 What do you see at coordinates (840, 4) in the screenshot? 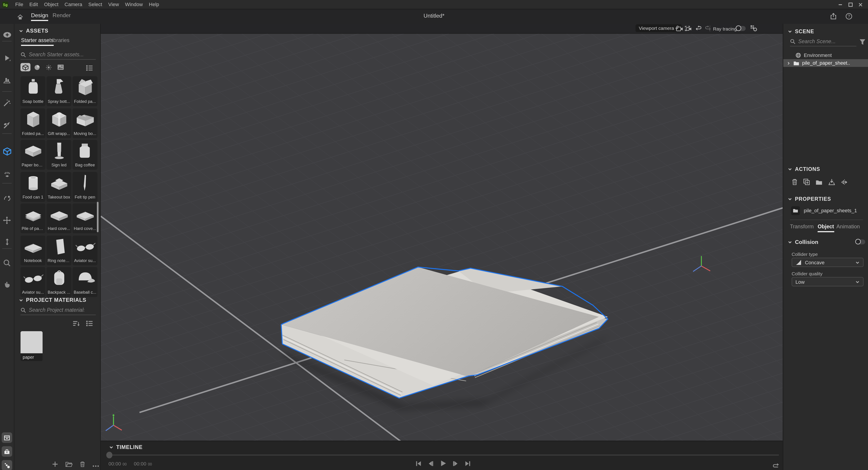
I see `minimize-button` at bounding box center [840, 4].